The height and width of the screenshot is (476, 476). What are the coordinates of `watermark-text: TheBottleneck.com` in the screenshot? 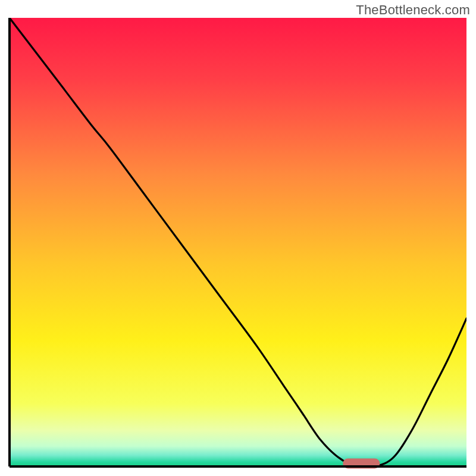 It's located at (413, 10).